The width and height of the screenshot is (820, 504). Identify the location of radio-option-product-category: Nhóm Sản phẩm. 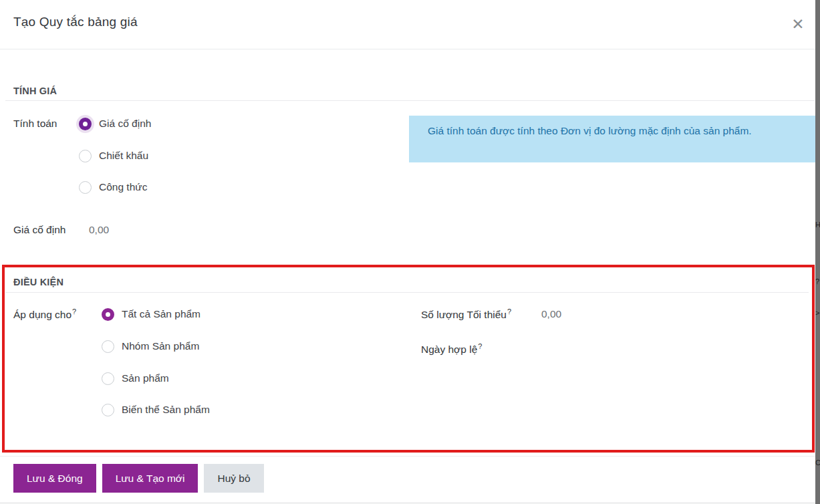
(150, 346).